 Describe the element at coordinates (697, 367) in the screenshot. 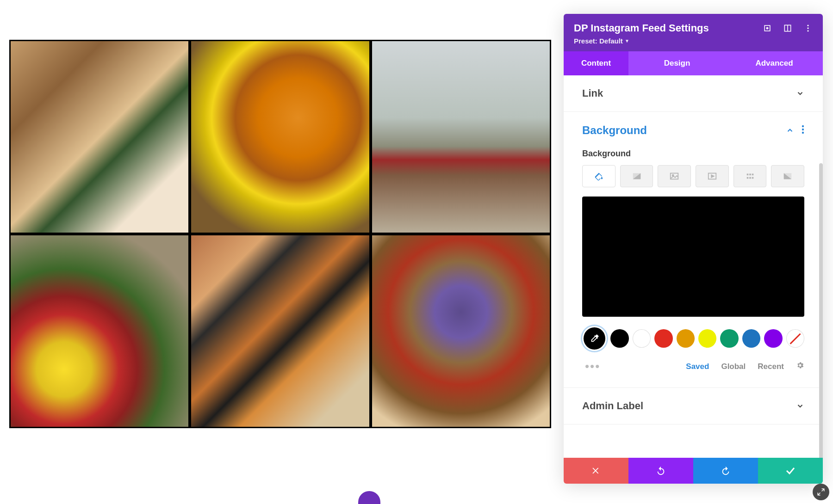

I see `palette-saved: Saved` at that location.